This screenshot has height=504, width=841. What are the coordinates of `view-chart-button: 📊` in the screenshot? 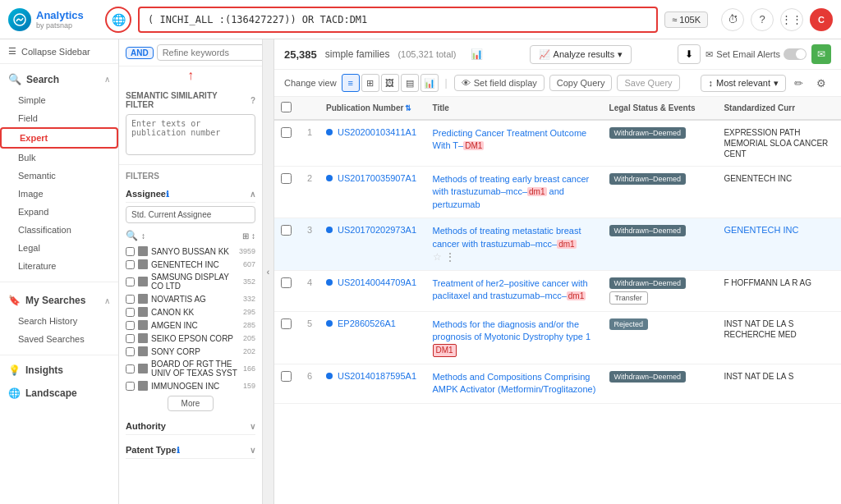 It's located at (430, 83).